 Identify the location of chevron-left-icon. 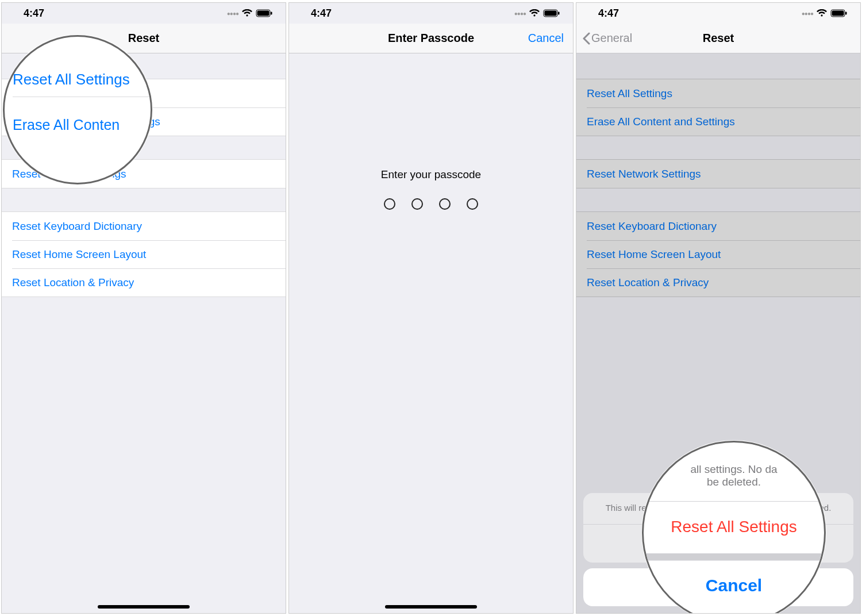
(586, 38).